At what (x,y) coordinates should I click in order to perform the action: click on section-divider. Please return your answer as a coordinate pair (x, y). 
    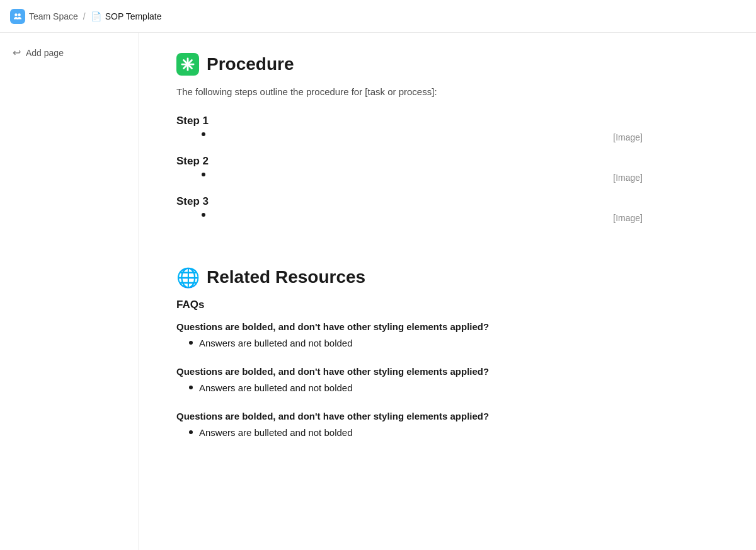
    Looking at the image, I should click on (422, 248).